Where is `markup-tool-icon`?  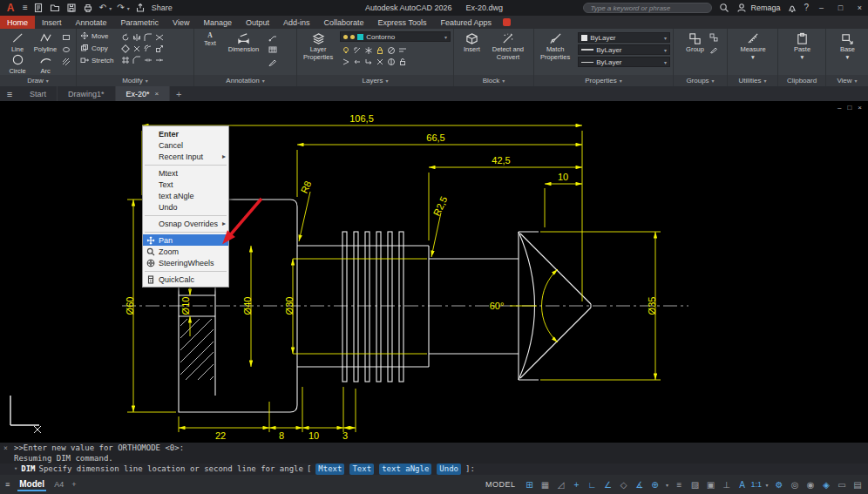 markup-tool-icon is located at coordinates (273, 62).